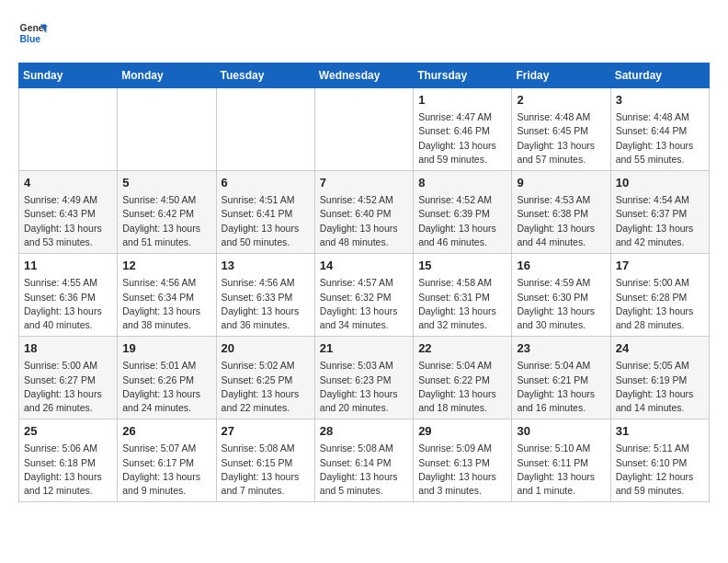  I want to click on calendar-cell: 8Sunrise: 4:52 AM Sunset: 6:39 PM Daylig…, so click(463, 213).